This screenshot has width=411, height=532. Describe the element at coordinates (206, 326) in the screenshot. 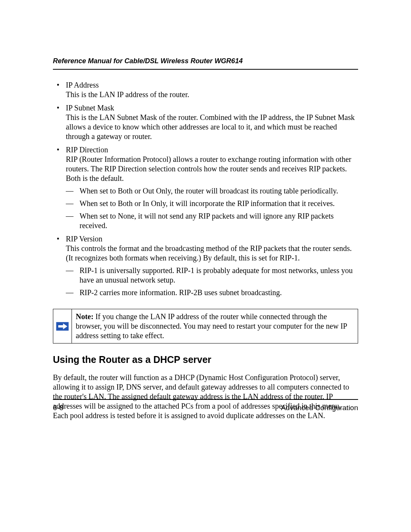

I see `note-callout: Note: If you change the LAN IP address o…` at that location.